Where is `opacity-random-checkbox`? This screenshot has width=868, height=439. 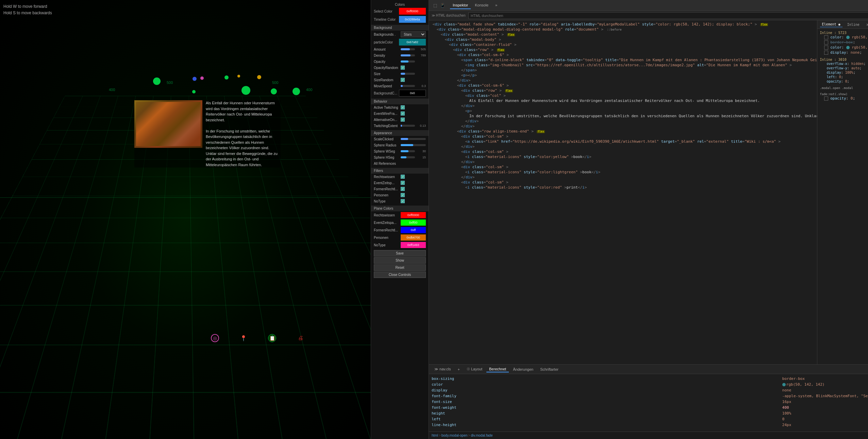 opacity-random-checkbox is located at coordinates (403, 68).